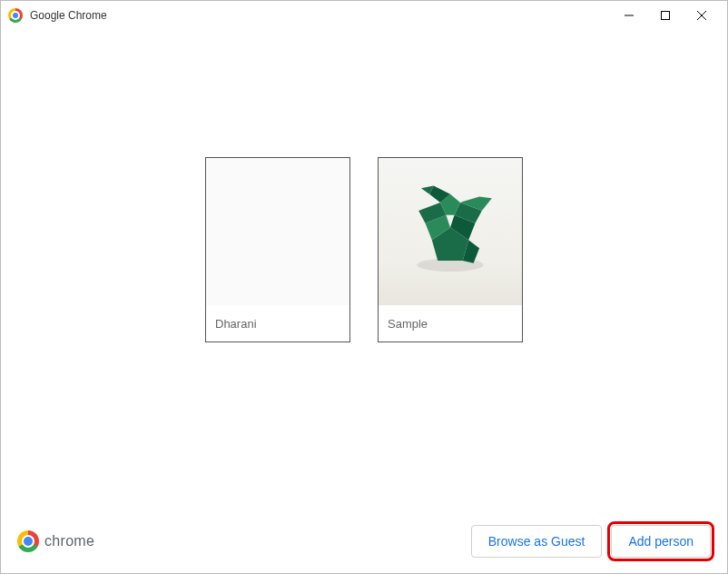 The width and height of the screenshot is (728, 574). What do you see at coordinates (450, 232) in the screenshot?
I see `origami-dragon-icon` at bounding box center [450, 232].